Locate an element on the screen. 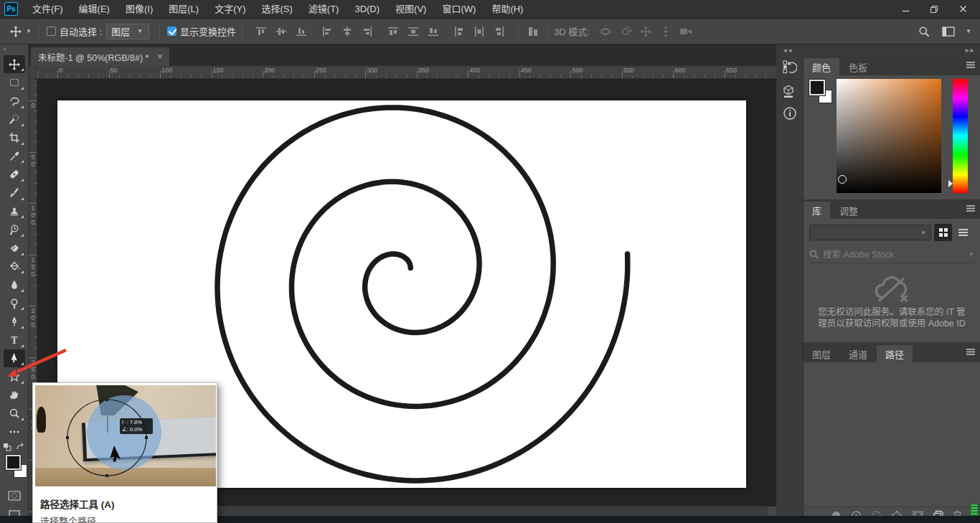 The width and height of the screenshot is (980, 523). tool-preset-caret-icon: ▼ is located at coordinates (29, 32).